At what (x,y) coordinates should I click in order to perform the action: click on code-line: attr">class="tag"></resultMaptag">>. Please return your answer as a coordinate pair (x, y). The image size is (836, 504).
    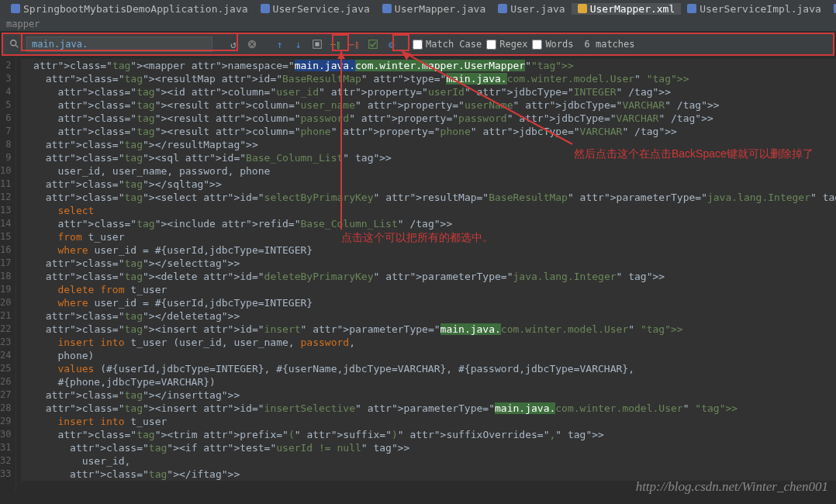
    Looking at the image, I should click on (428, 144).